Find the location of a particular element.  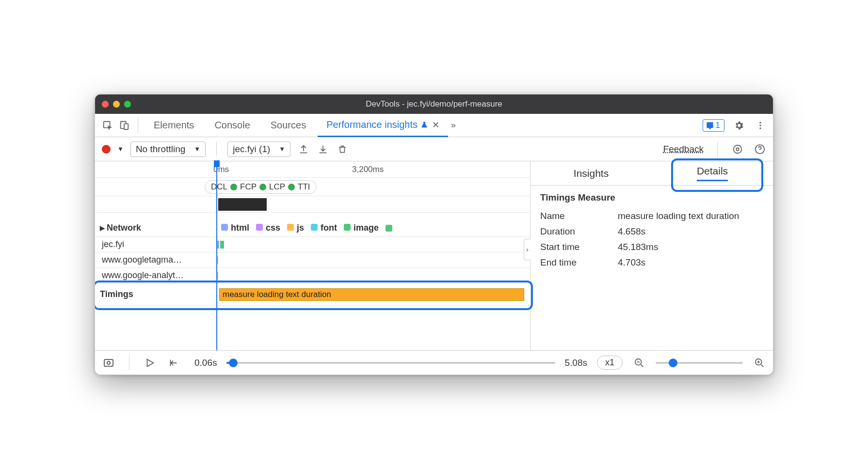

timings-section: Timings measure loading text duration is located at coordinates (312, 295).